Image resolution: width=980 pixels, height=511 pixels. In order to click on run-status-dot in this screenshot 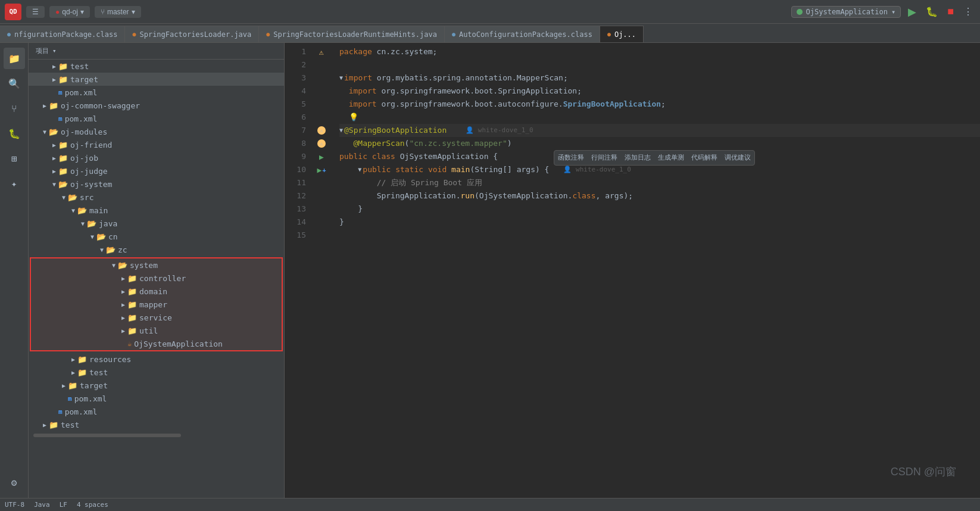, I will do `click(800, 12)`.